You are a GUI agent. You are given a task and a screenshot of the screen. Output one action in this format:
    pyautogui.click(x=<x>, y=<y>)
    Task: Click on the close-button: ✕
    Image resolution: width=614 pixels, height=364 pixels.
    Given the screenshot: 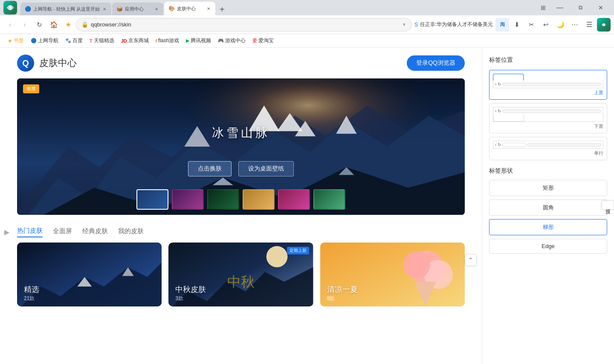 What is the action you would take?
    pyautogui.click(x=601, y=8)
    